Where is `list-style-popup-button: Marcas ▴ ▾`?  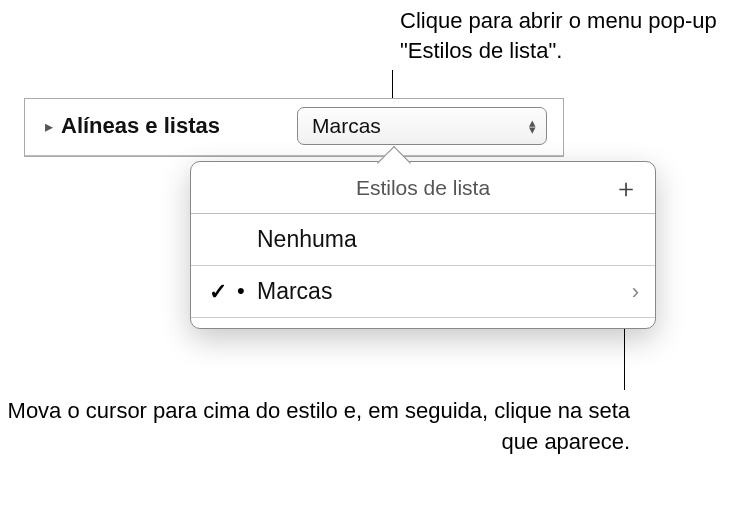 list-style-popup-button: Marcas ▴ ▾ is located at coordinates (422, 126).